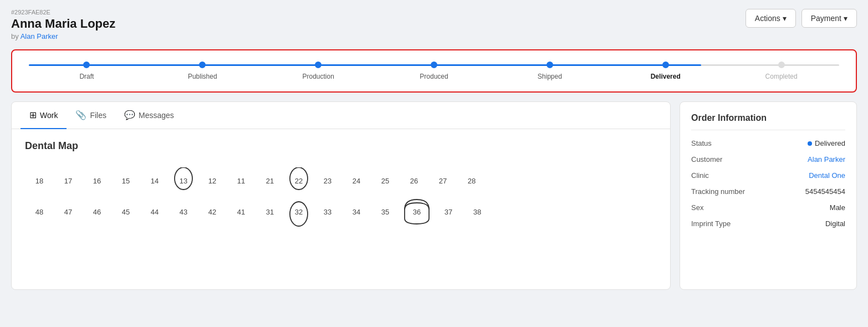 This screenshot has width=868, height=327. Describe the element at coordinates (826, 160) in the screenshot. I see `info-value-customer: Alan Parker` at that location.